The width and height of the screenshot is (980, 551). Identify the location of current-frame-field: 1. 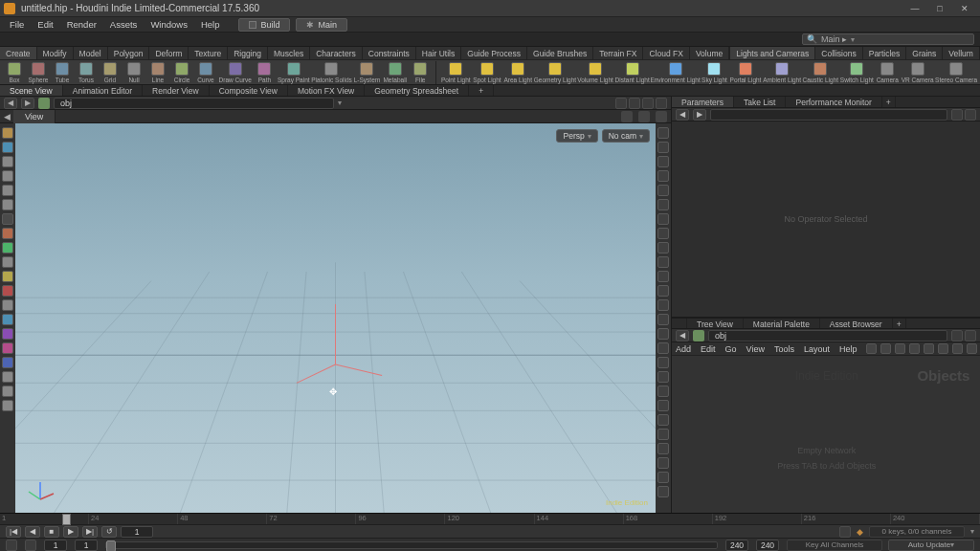
(137, 532).